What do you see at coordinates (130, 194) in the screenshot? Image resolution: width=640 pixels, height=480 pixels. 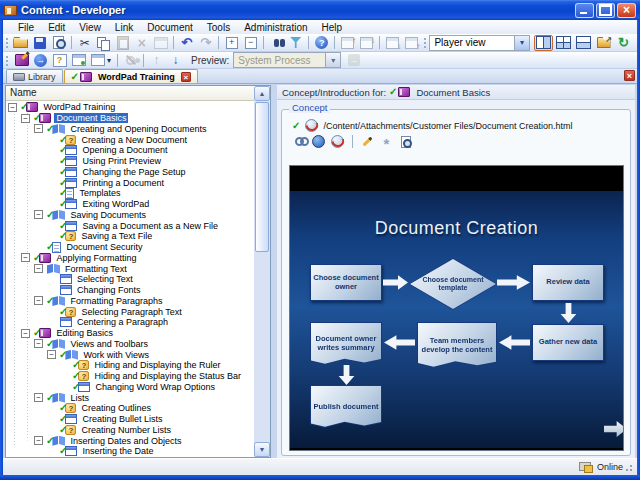 I see `tree-item: ✓Templates` at bounding box center [130, 194].